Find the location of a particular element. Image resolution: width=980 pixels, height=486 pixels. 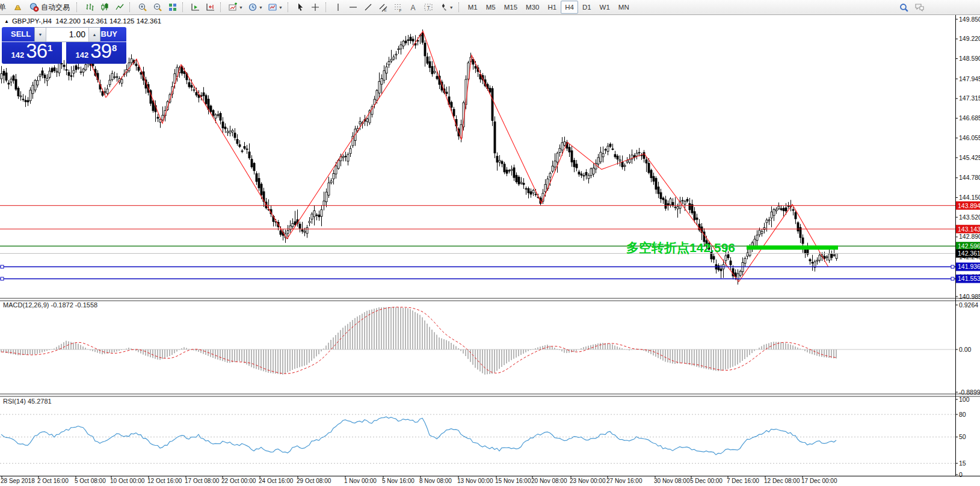

collapse-panel-icon: ▲ is located at coordinates (7, 22).